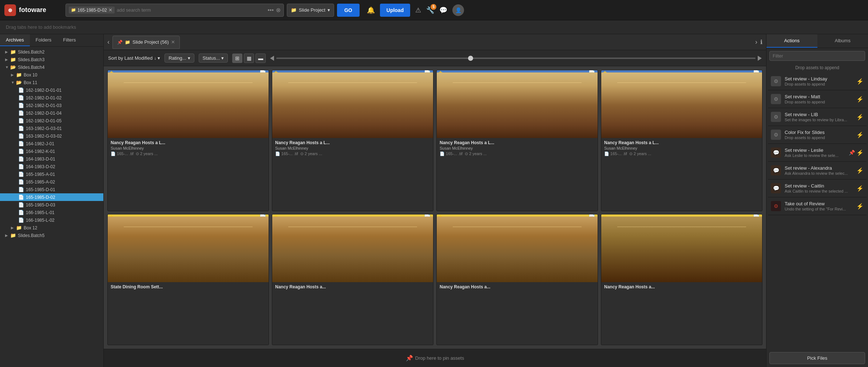 The height and width of the screenshot is (367, 868). I want to click on list-item: 📄166-1985-L-02, so click(52, 220).